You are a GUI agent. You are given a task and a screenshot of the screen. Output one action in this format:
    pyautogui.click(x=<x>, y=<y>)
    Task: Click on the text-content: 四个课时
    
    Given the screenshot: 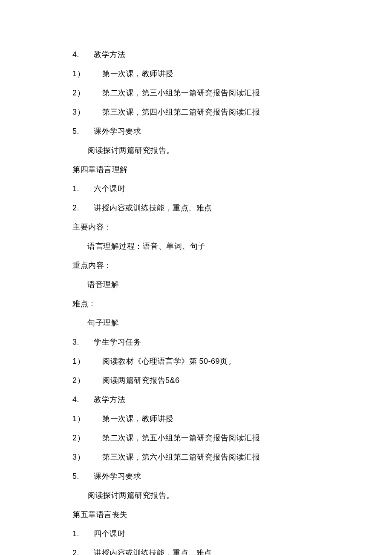 What is the action you would take?
    pyautogui.click(x=110, y=534)
    